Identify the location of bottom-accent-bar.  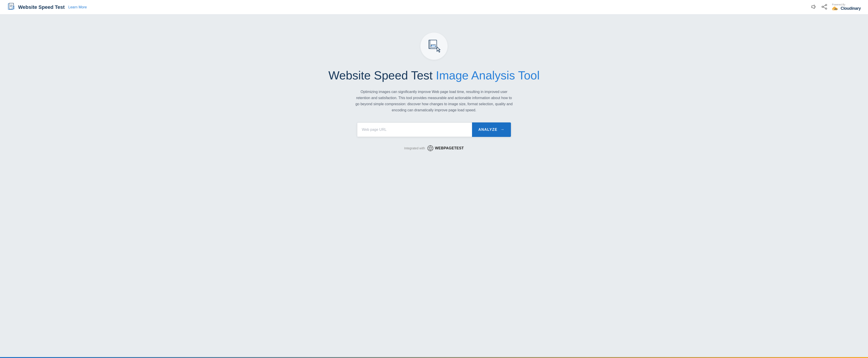
(434, 357).